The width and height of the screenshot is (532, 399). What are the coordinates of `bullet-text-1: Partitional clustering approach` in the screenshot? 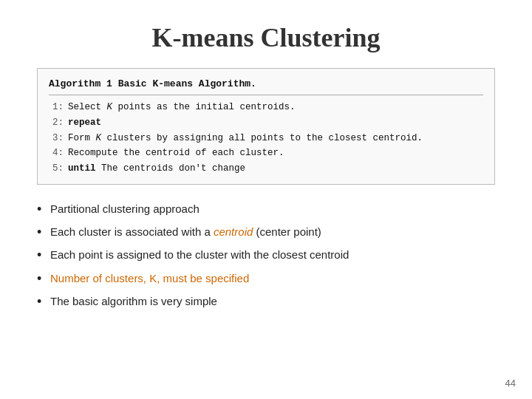 It's located at (273, 210).